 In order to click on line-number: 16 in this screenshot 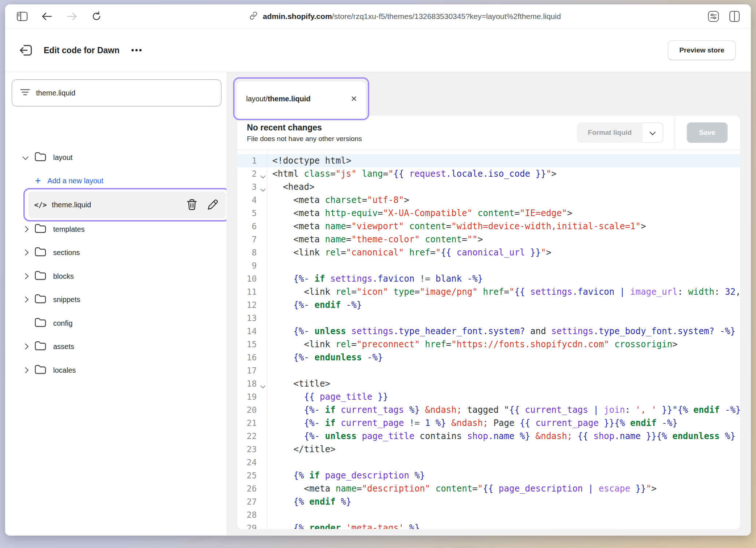, I will do `click(252, 357)`.